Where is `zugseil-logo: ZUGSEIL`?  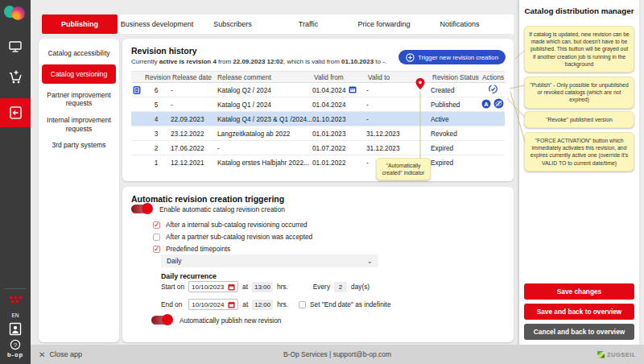
zugseil-logo: ZUGSEIL is located at coordinates (617, 354).